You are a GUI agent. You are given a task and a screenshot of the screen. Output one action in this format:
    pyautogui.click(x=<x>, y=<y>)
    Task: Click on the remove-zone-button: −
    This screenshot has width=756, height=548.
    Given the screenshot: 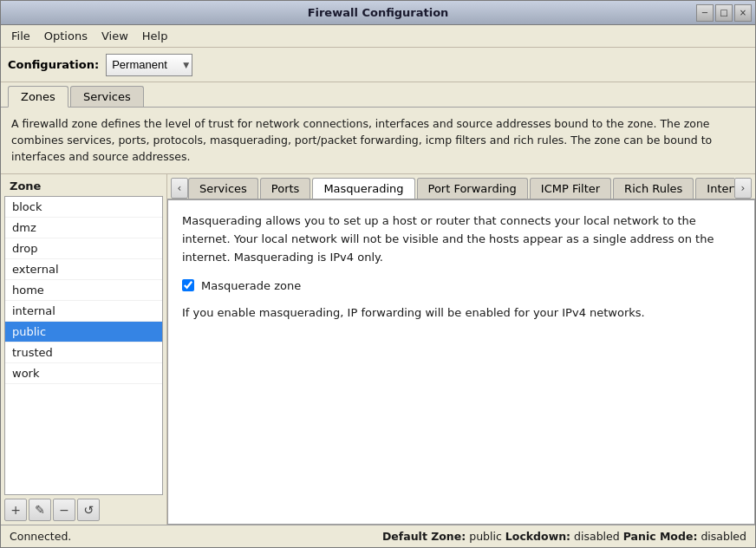 What is the action you would take?
    pyautogui.click(x=64, y=510)
    